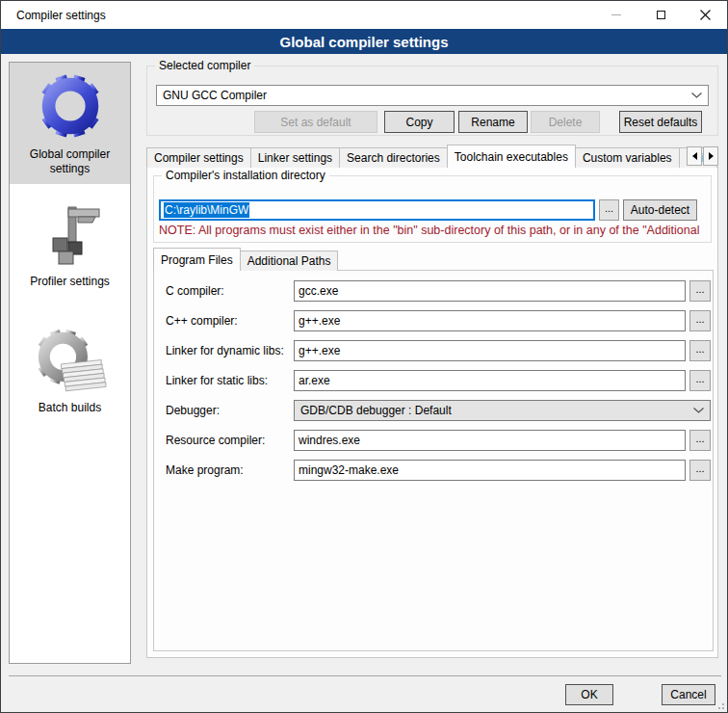 This screenshot has width=728, height=713. What do you see at coordinates (503, 410) in the screenshot?
I see `debugger-select: GDB/CDB debugger : Default` at bounding box center [503, 410].